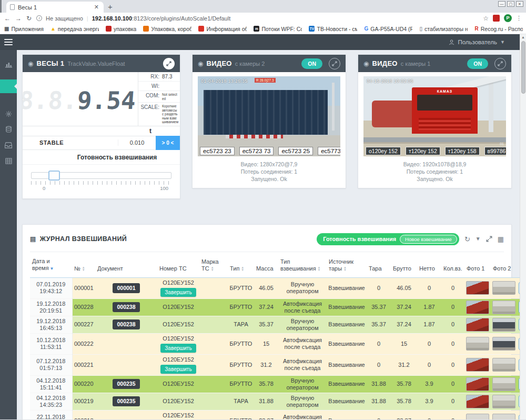 This screenshot has width=526, height=420. I want to click on bookmark-item: Информация об ис, so click(222, 29).